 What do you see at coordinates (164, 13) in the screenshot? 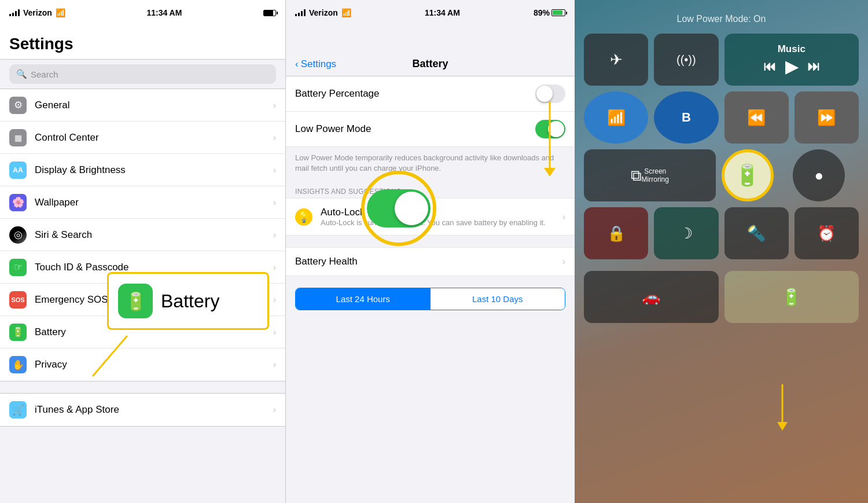
I see `clock-time: 11:34 AM` at bounding box center [164, 13].